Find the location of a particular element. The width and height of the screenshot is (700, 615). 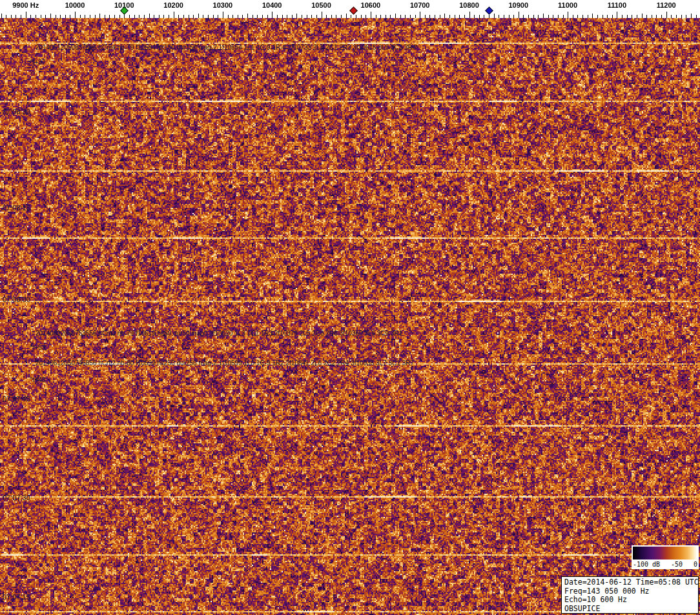

detection-annotation: ^t+37 is located at coordinates (37, 62).